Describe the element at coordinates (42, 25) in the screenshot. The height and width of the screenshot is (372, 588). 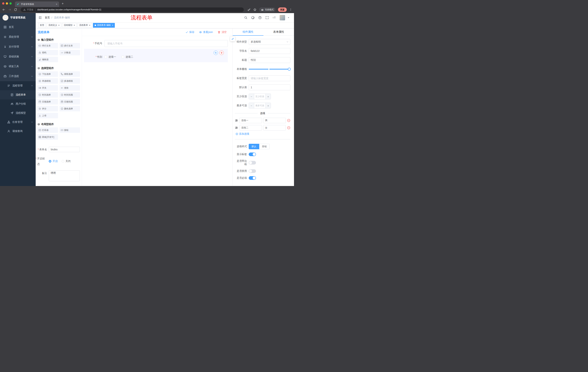
I see `tag-0: 首页` at that location.